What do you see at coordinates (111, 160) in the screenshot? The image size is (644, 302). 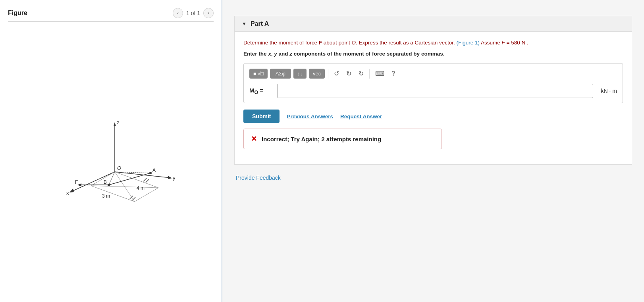 I see `figure-diagram: z y x O B A F` at bounding box center [111, 160].